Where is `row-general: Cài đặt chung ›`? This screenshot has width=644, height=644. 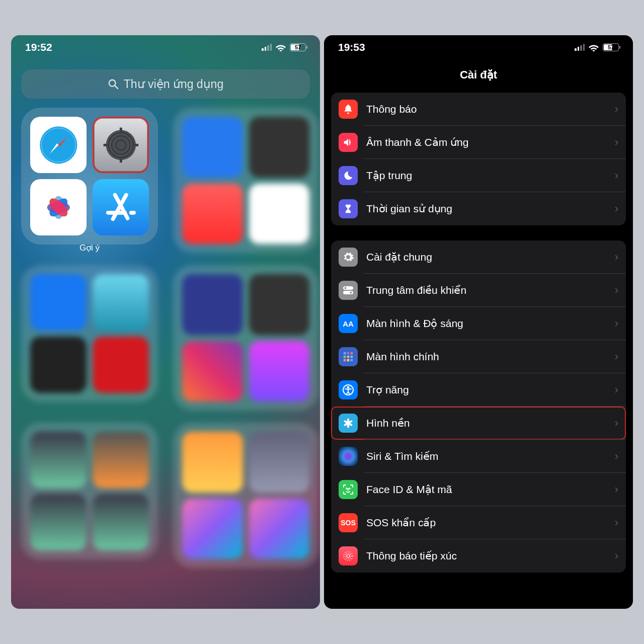 row-general: Cài đặt chung › is located at coordinates (478, 257).